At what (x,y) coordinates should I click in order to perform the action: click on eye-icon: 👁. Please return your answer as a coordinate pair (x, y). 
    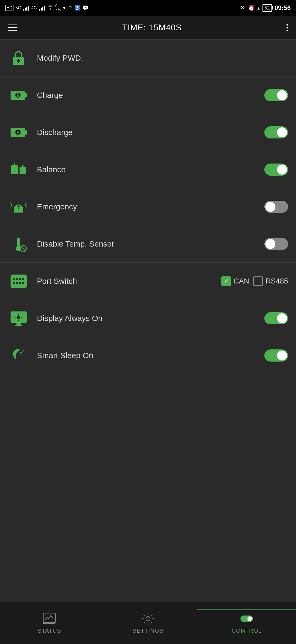
    Looking at the image, I should click on (243, 8).